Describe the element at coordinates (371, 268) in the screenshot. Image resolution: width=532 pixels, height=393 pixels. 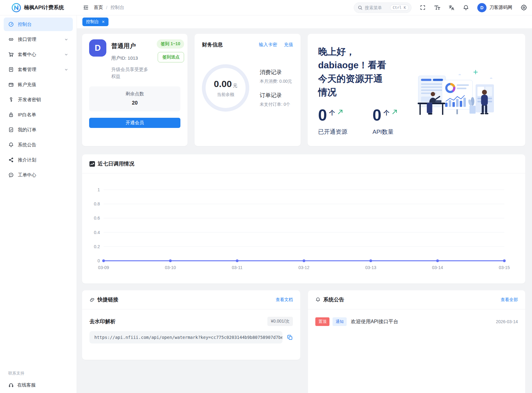
I see `x-tick-label: 03-13` at that location.